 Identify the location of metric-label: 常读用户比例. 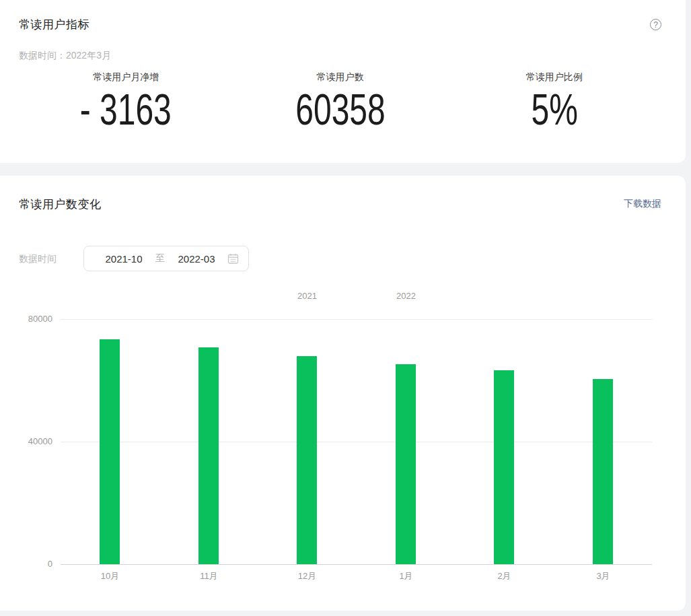
(554, 77).